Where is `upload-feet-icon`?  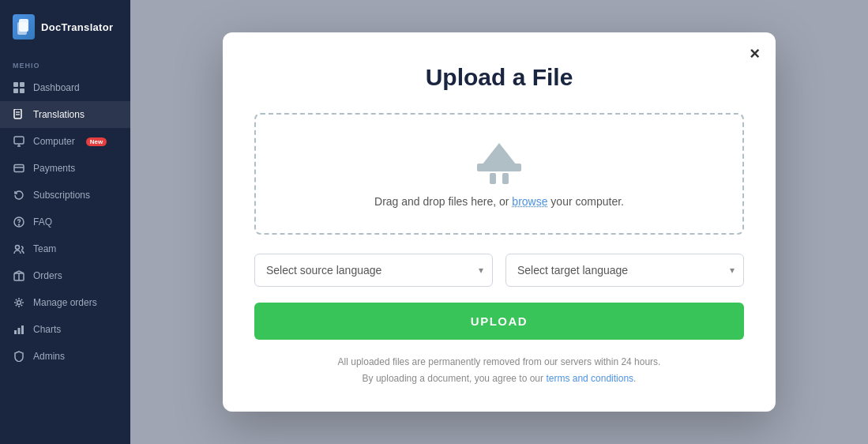 upload-feet-icon is located at coordinates (499, 179).